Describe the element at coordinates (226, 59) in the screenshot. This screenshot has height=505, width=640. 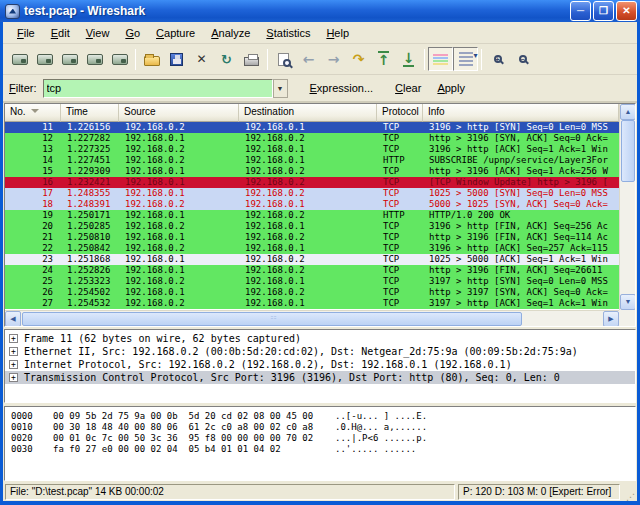
I see `reload-icon: ↻` at that location.